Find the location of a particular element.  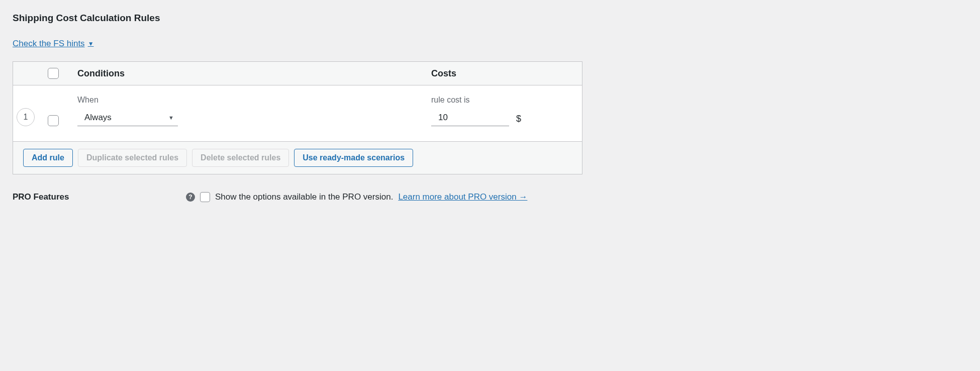

caret-down-icon: ▼ is located at coordinates (171, 118).